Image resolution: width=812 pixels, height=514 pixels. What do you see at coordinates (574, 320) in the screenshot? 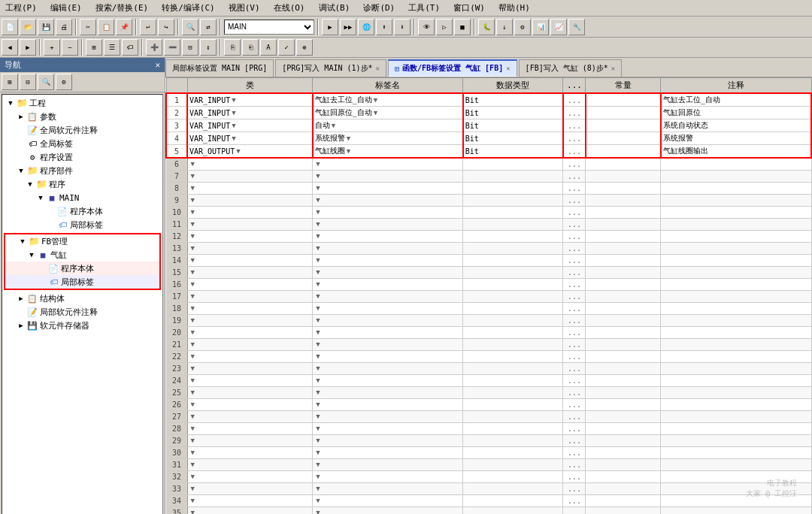
I see `cell-dots-19: ...` at bounding box center [574, 320].